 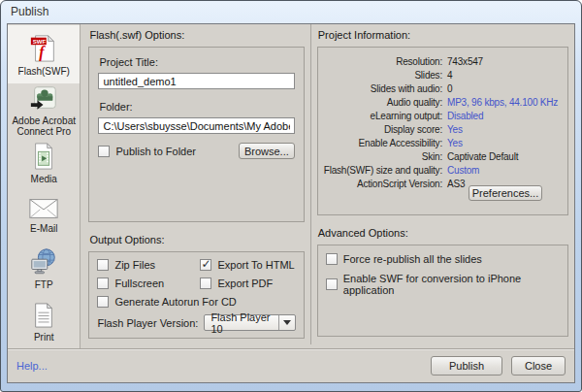 What do you see at coordinates (247, 265) in the screenshot?
I see `export-to-html-option: Export To HTML` at bounding box center [247, 265].